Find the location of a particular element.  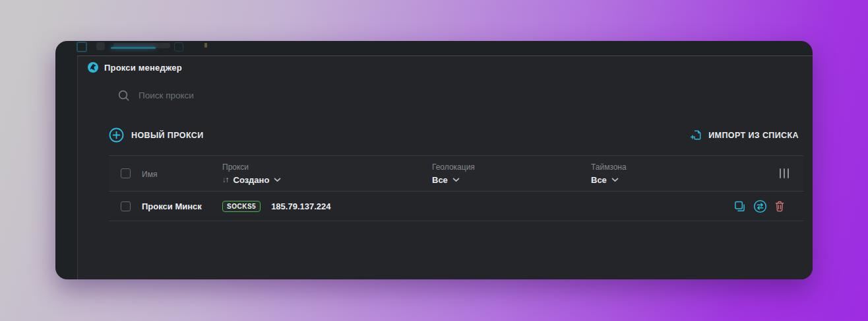

timezone-filter-dropdown: Все is located at coordinates (685, 180).